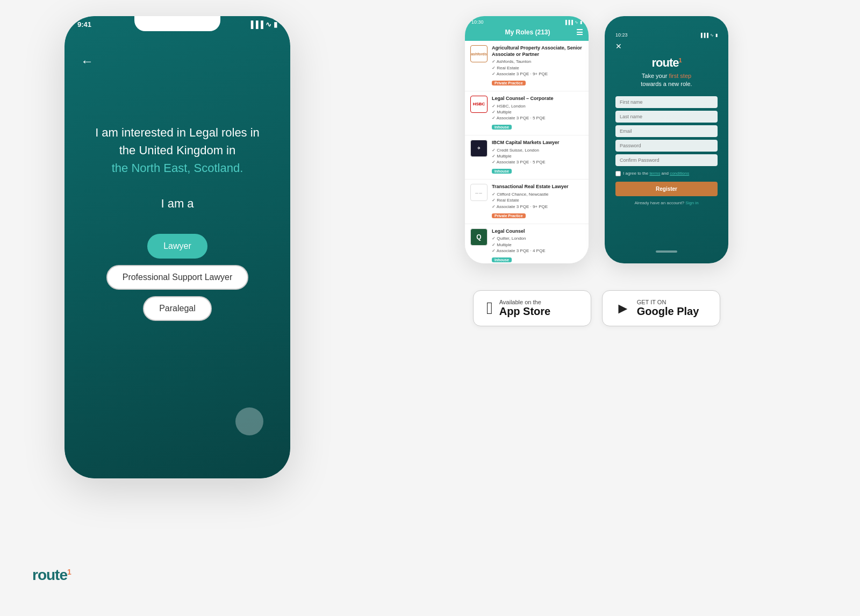 The image size is (860, 616). What do you see at coordinates (525, 302) in the screenshot?
I see `app-store-small: Available on the` at bounding box center [525, 302].